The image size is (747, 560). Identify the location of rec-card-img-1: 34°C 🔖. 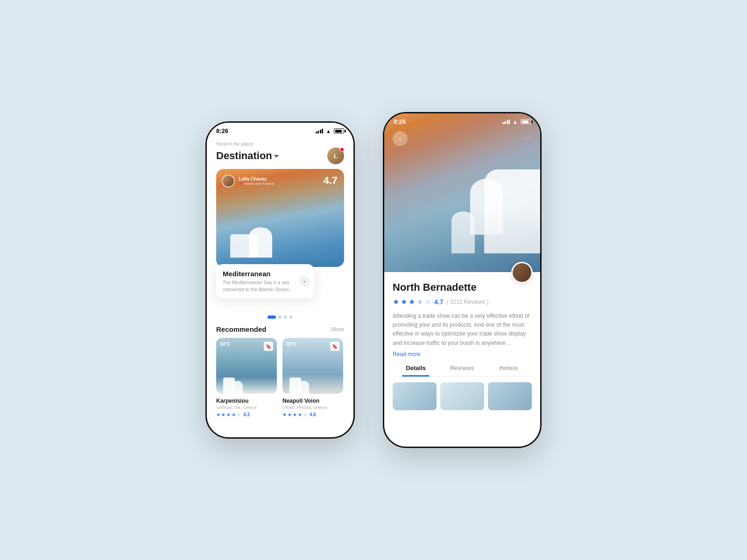
(247, 366).